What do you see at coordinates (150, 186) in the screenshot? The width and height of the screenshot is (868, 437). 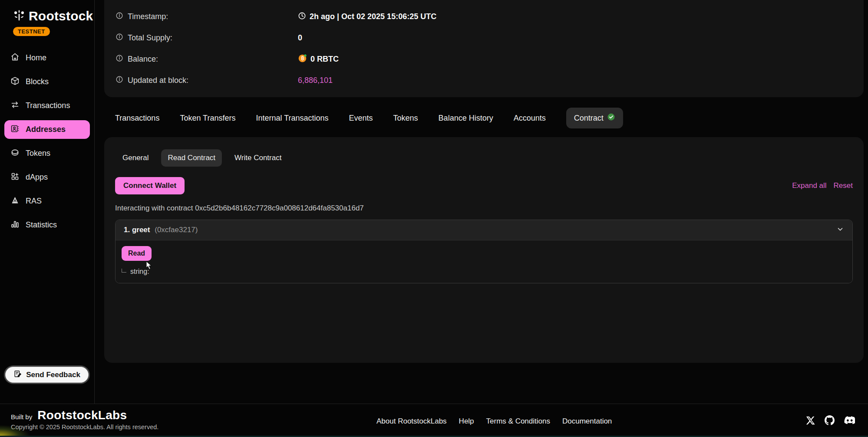 I see `connect-wallet-button: Connect Wallet` at bounding box center [150, 186].